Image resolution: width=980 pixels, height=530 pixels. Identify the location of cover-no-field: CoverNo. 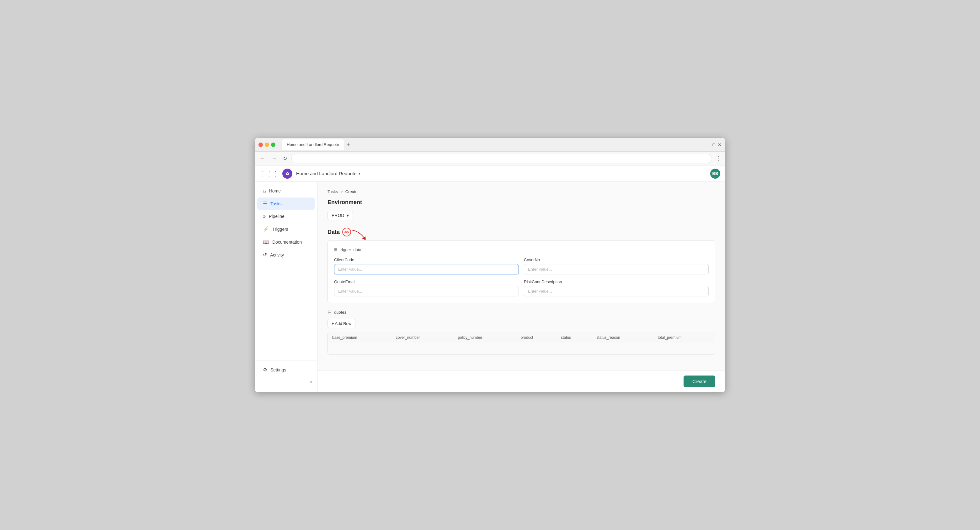
(616, 266).